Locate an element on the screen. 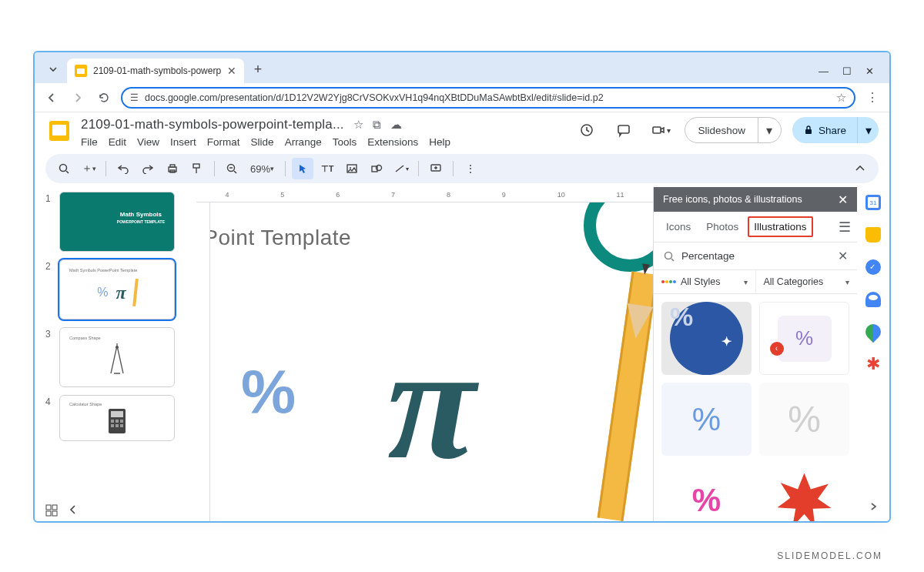  panel-search-input is located at coordinates (756, 256).